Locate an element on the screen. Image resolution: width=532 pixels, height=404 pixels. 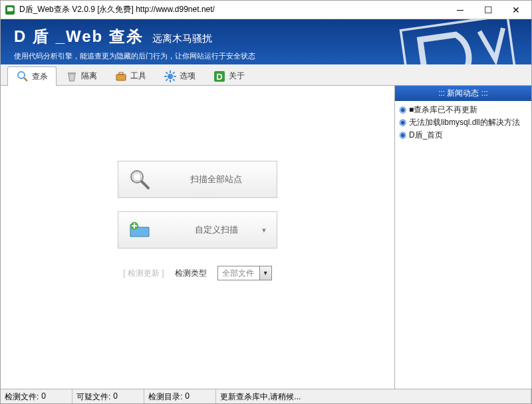
tab-label: 选项 is located at coordinates (188, 76).